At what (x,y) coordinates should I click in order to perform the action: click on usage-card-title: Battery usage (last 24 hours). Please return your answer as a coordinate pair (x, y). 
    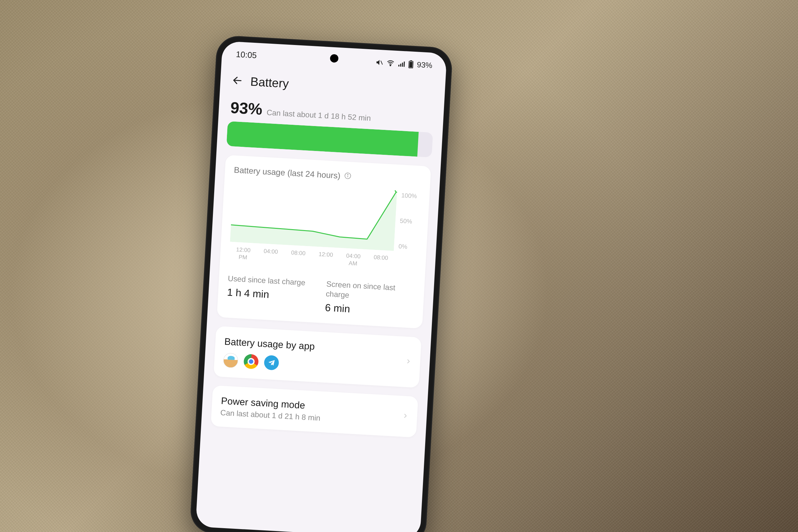
    Looking at the image, I should click on (287, 173).